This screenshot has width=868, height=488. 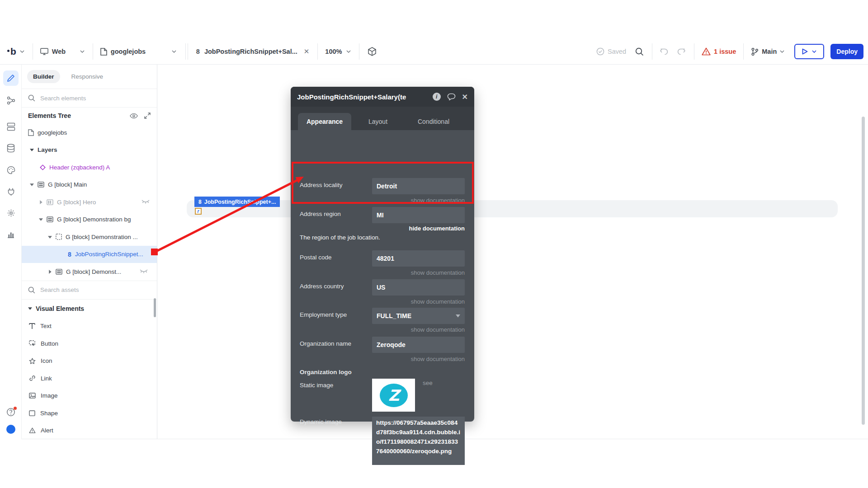 What do you see at coordinates (90, 343) in the screenshot?
I see `element-item-button: Button` at bounding box center [90, 343].